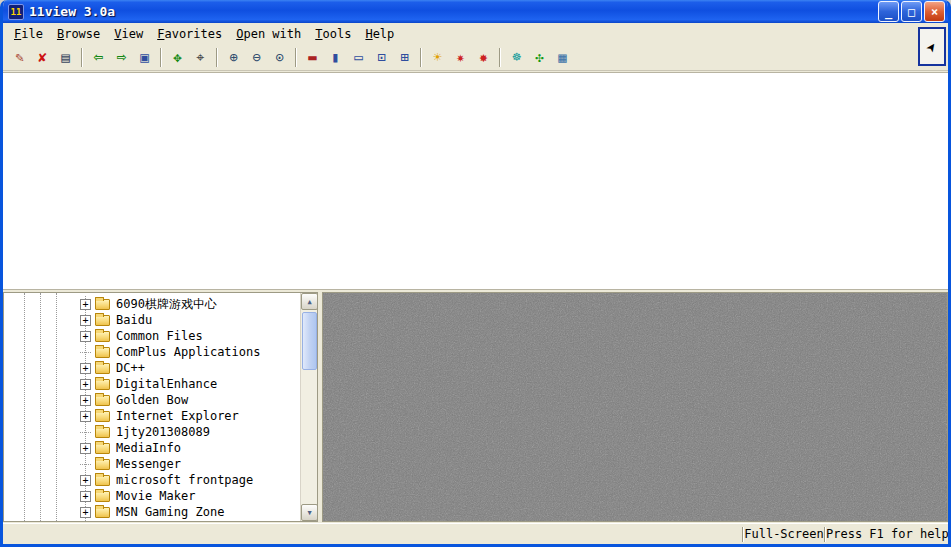 Image resolution: width=951 pixels, height=547 pixels. Describe the element at coordinates (308, 407) in the screenshot. I see `tree-scrollbar: ▲ ▼` at that location.